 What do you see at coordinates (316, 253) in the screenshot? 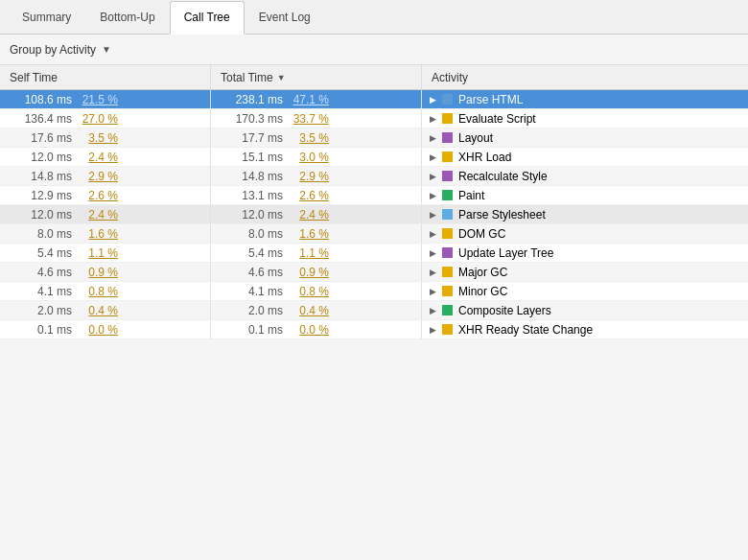
I see `cell-total-time: 5.4 ms 1.1 %` at bounding box center [316, 253].